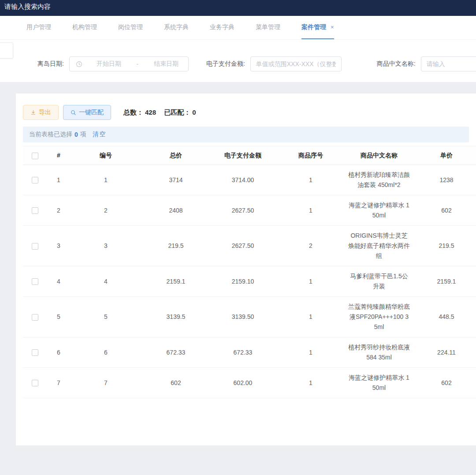  I want to click on search-icon, so click(73, 113).